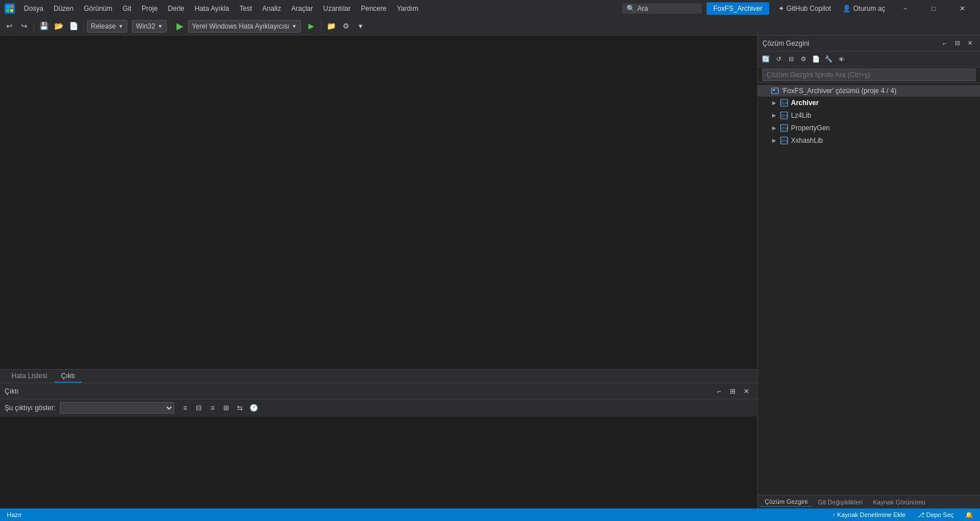 This screenshot has width=980, height=521. Describe the element at coordinates (863, 9) in the screenshot. I see `sign-in-btn: 👤 Oturum aç` at that location.